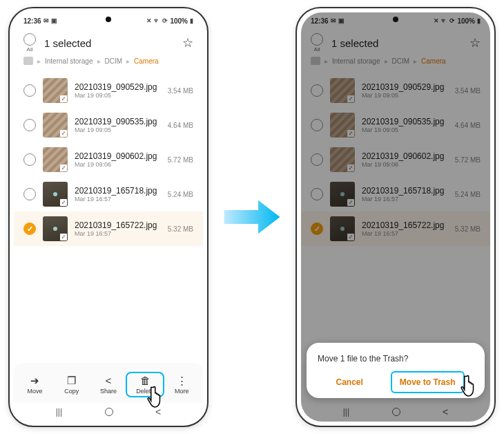 This screenshot has height=434, width=504. I want to click on file-size: 3.54 MB, so click(181, 91).